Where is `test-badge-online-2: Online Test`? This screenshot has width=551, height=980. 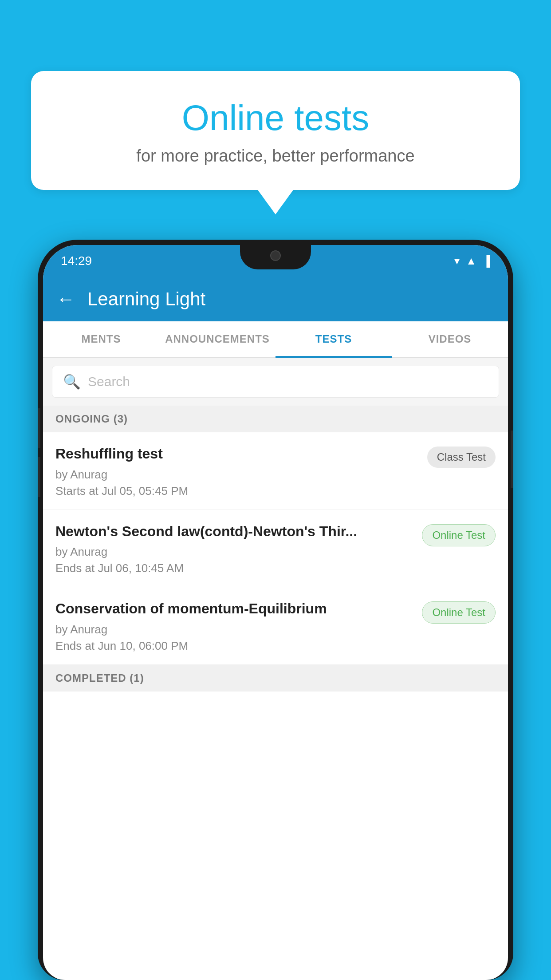
test-badge-online-2: Online Test is located at coordinates (459, 612).